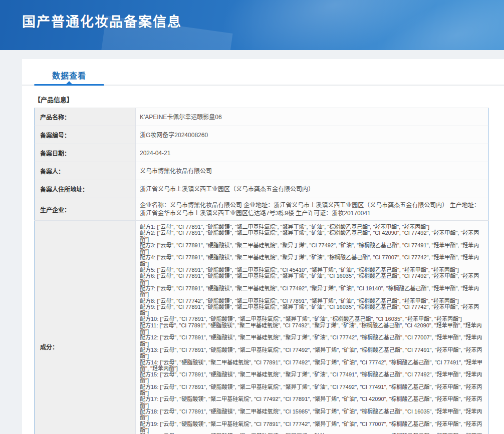  Describe the element at coordinates (312, 390) in the screenshot. I see `formula-line: 配方16: ["云母", "CI 77891", "硬脂酸镁", "聚二甲基硅氧…` at that location.